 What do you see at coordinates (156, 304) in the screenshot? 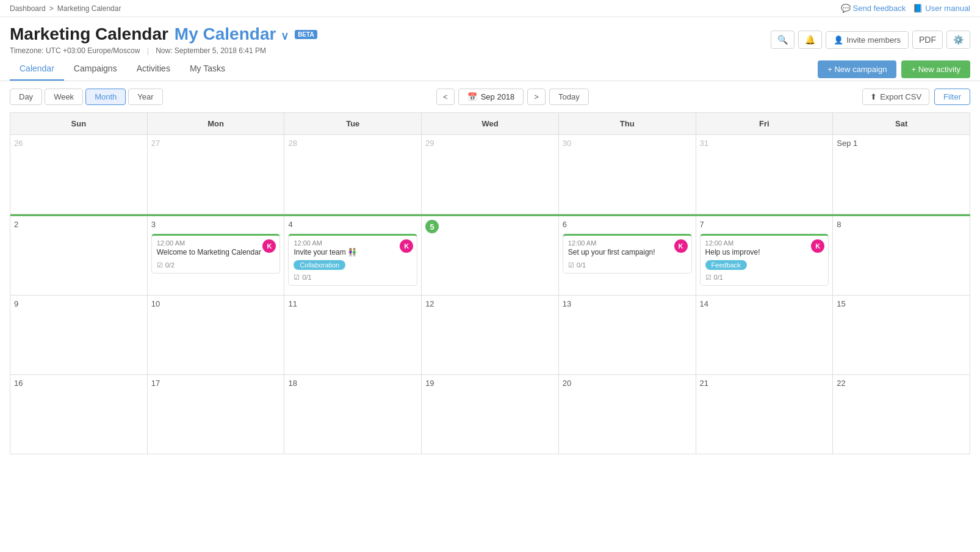
I see `day-number: 10` at bounding box center [156, 304].